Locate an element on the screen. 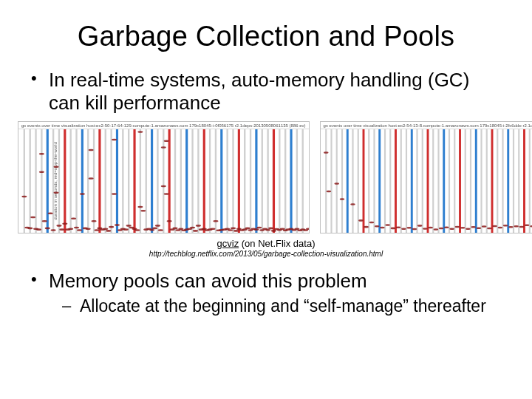 The height and width of the screenshot is (399, 532). chart-caption: gcviz (on Net.Flix data) is located at coordinates (266, 244).